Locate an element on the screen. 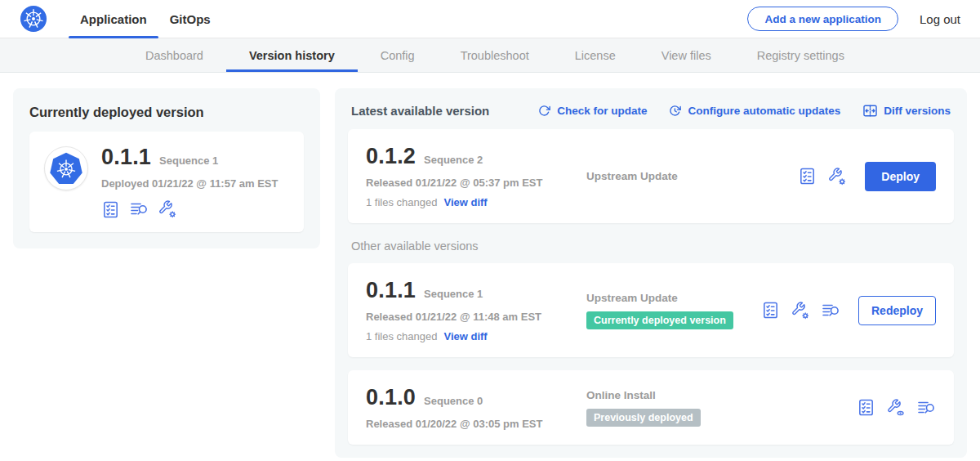 The image size is (980, 461). deployed-version-number: 0.1.1 is located at coordinates (126, 157).